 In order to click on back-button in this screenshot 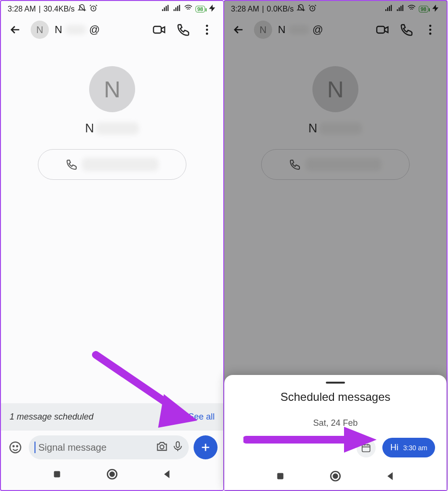, I will do `click(15, 30)`.